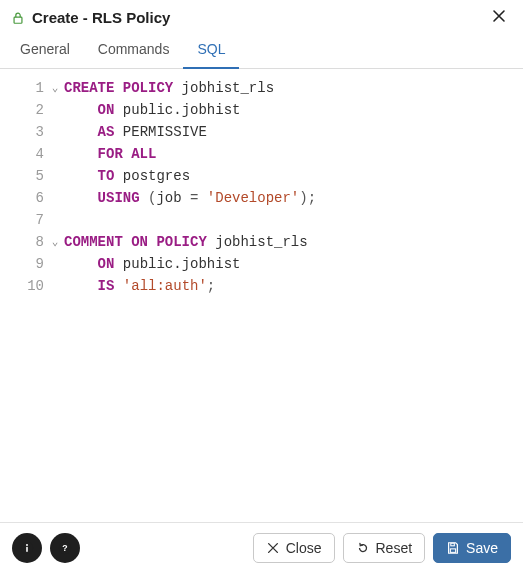 This screenshot has width=523, height=573. What do you see at coordinates (394, 548) in the screenshot?
I see `reset-button-label: Reset` at bounding box center [394, 548].